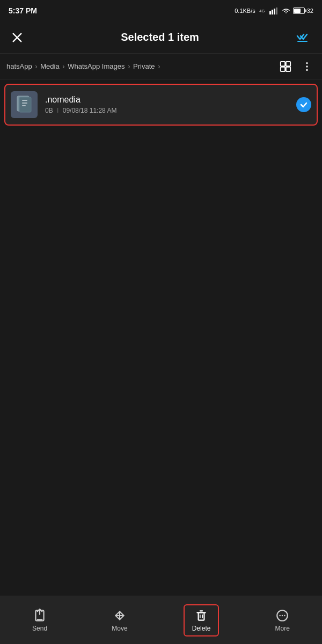 This screenshot has height=644, width=322. Describe the element at coordinates (310, 11) in the screenshot. I see `battery-level: 32` at that location.